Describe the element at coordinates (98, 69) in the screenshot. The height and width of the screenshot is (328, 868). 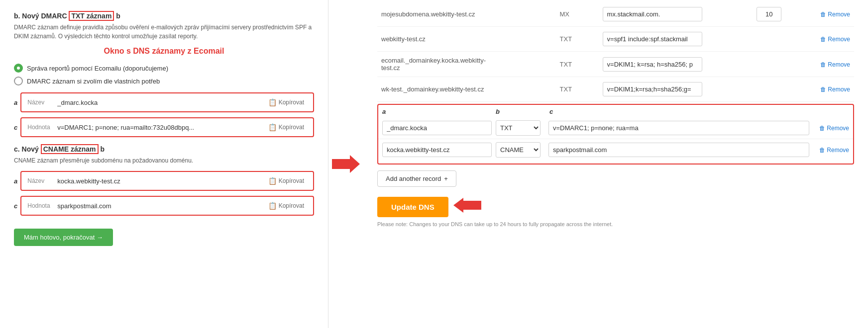
I see `radio-ecomail-label: Správa reportů pomocí Ecomailu (doporuču…` at that location.